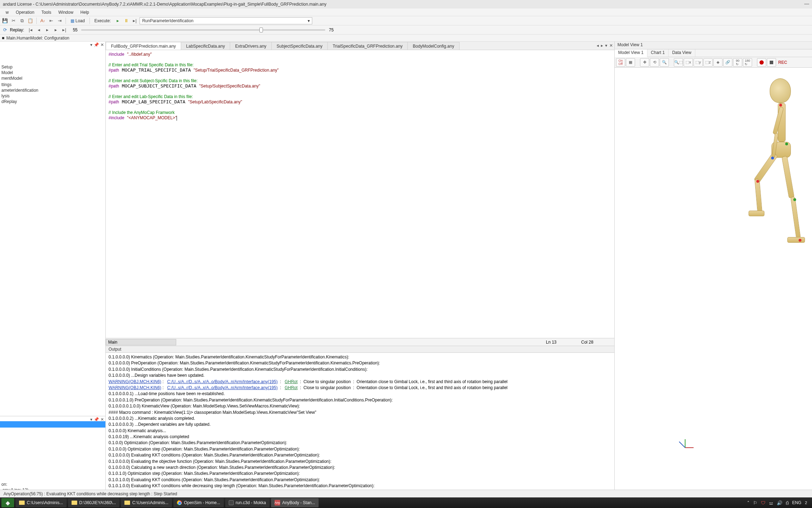 The width and height of the screenshot is (812, 508). Describe the element at coordinates (43, 21) in the screenshot. I see `font-a-icon: A↕` at that location.